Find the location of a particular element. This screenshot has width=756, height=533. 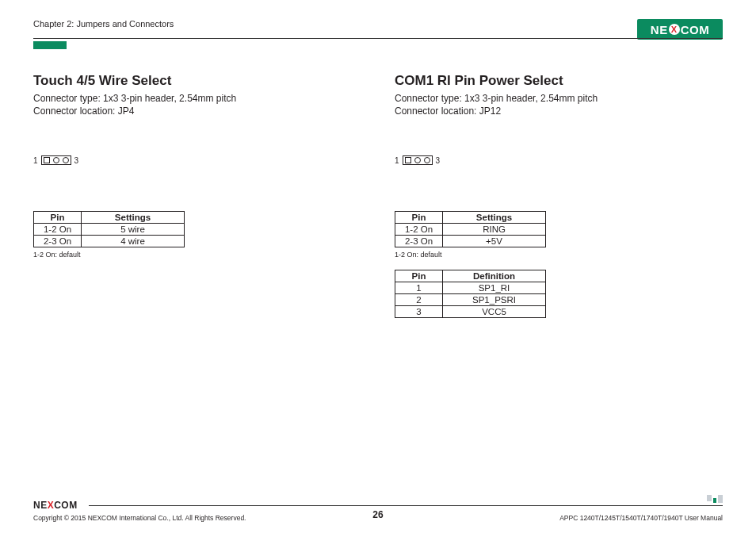

copyright-text: Copyright © 2015 NEXCOM International Co… is located at coordinates (139, 518).